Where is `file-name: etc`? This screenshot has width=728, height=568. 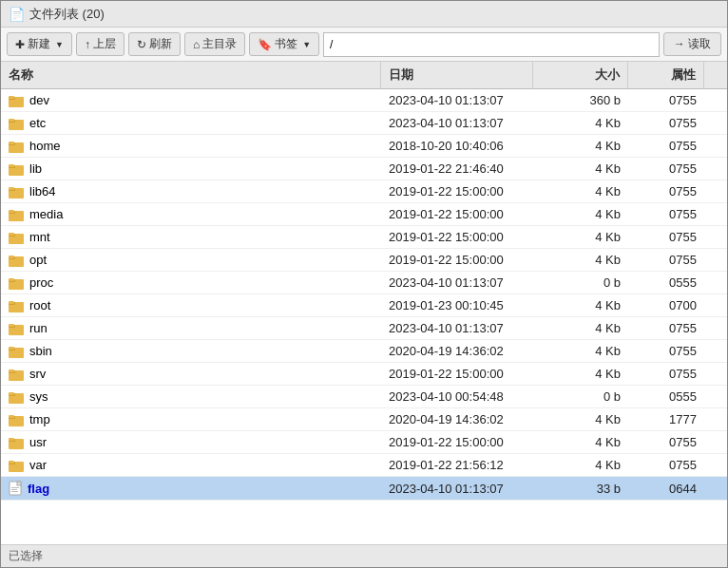 file-name: etc is located at coordinates (38, 123).